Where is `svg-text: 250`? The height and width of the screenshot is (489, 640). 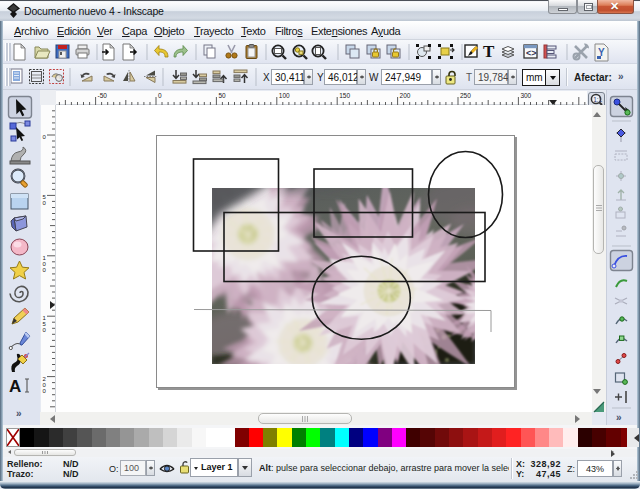
svg-text: 250 is located at coordinates (466, 96).